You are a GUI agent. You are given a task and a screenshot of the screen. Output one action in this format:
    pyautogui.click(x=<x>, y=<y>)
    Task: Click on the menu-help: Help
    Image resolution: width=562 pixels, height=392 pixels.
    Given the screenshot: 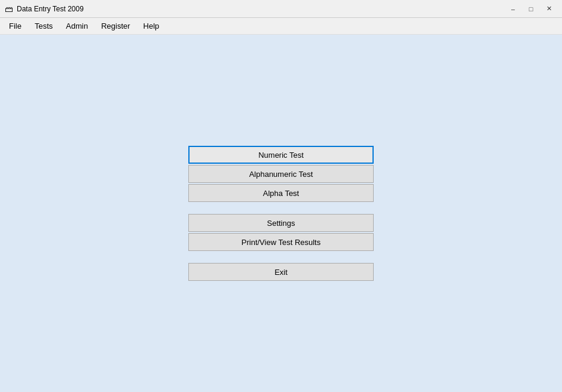 What is the action you would take?
    pyautogui.click(x=152, y=26)
    